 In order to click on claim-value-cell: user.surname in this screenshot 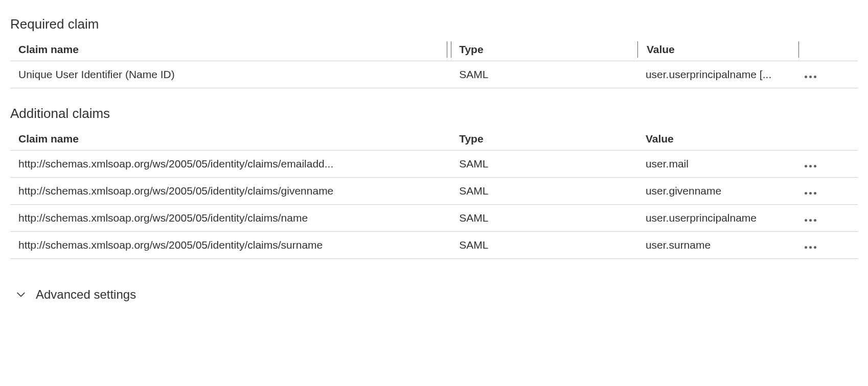, I will do `click(718, 245)`.